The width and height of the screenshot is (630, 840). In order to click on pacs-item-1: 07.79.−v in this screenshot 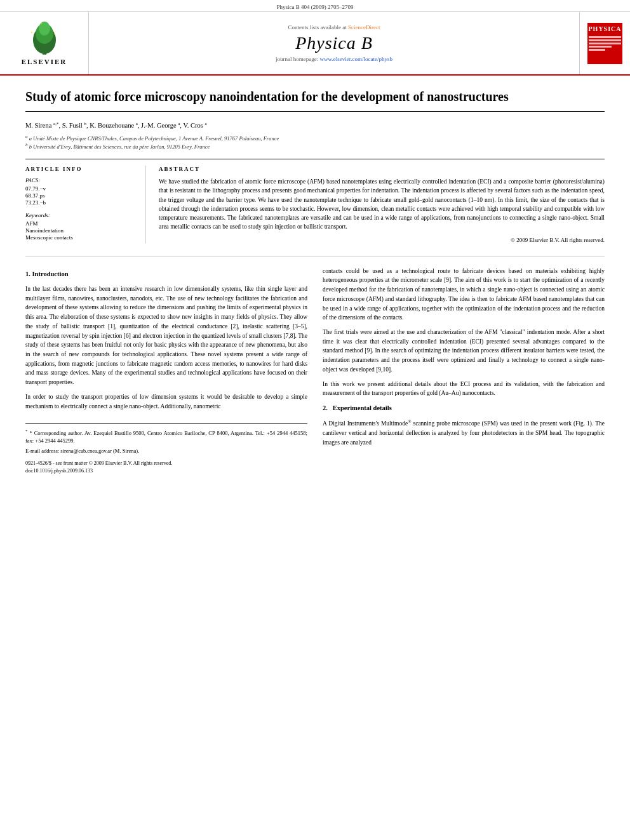, I will do `click(81, 189)`.